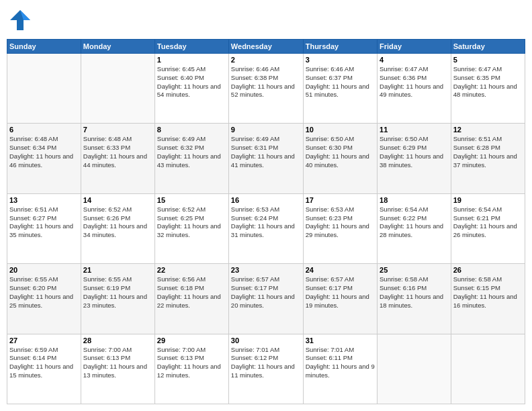  Describe the element at coordinates (414, 270) in the screenshot. I see `day-number: 25` at that location.